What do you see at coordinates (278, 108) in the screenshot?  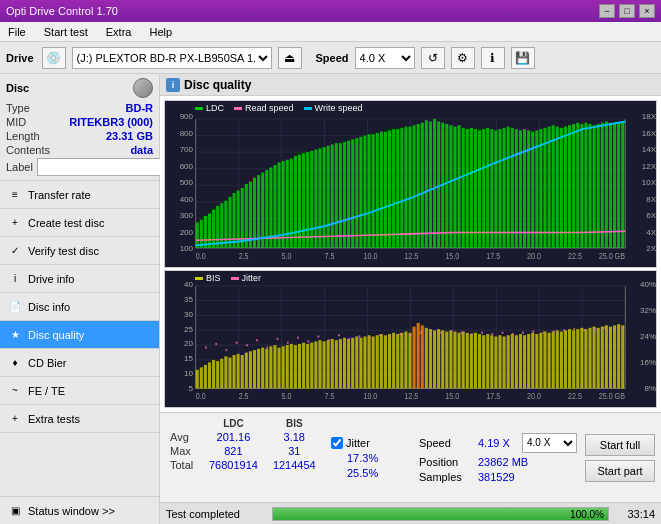 I see `chart1-legend: LDC Read speed Write speed` at bounding box center [278, 108].